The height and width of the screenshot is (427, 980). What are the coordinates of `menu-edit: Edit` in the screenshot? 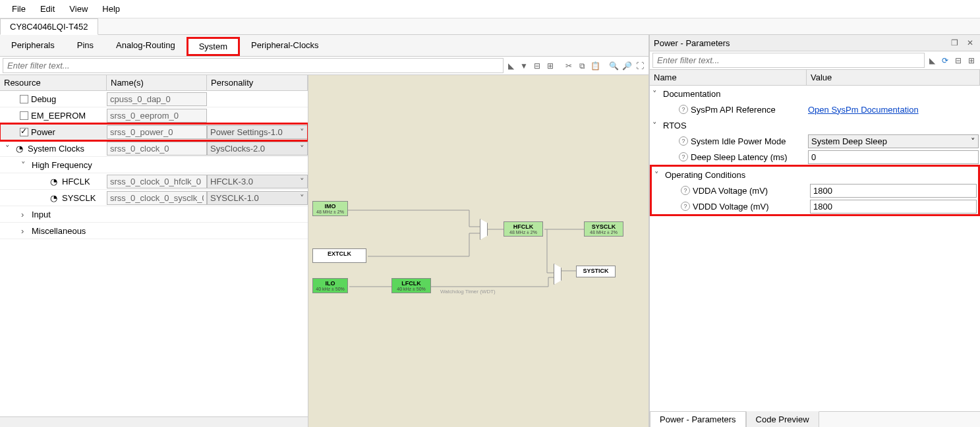 It's located at (47, 9).